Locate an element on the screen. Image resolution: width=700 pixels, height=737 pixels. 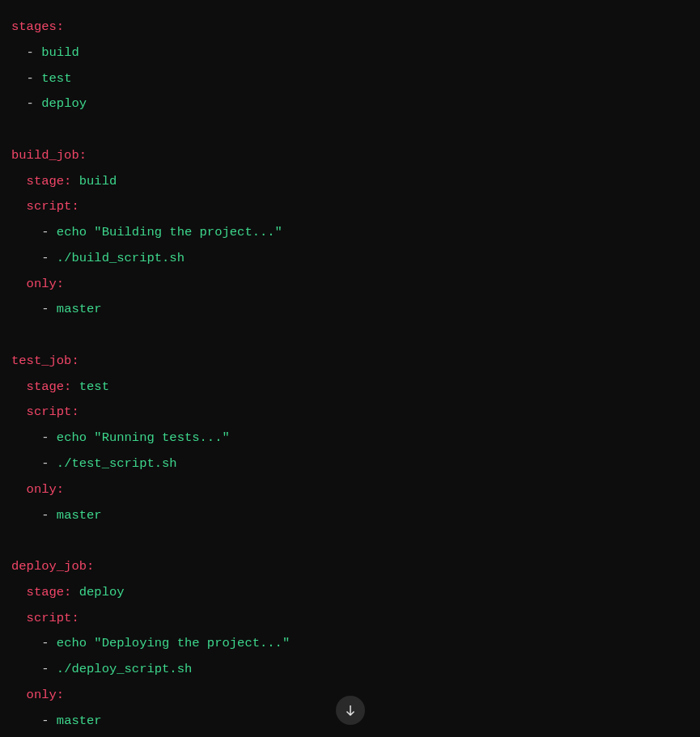
yaml-string: ./test_script.sh is located at coordinates (117, 464).